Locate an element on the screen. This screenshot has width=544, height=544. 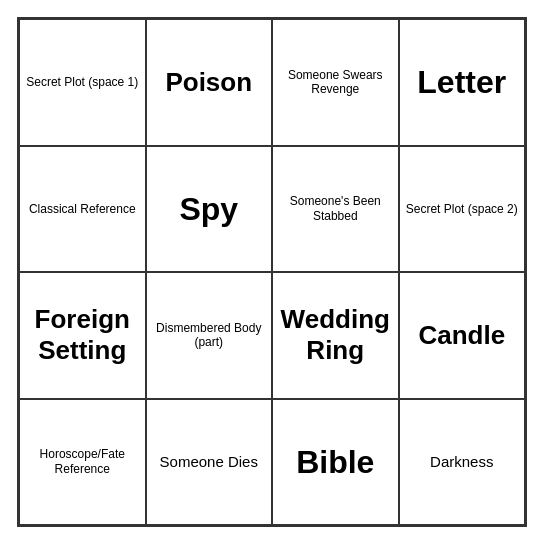
cell-r2c1: Dismembered Body (part) is located at coordinates (210, 336).